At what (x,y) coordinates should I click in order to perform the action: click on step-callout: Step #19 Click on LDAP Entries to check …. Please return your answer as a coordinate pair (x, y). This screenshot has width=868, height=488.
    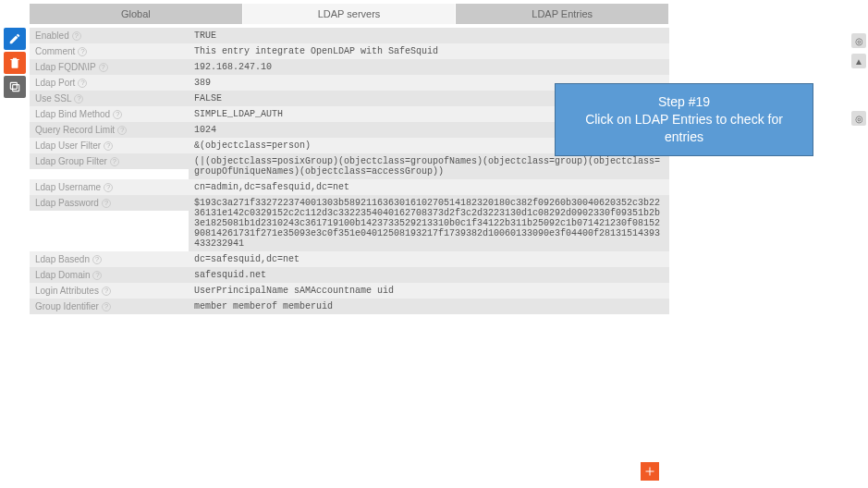
    Looking at the image, I should click on (684, 120).